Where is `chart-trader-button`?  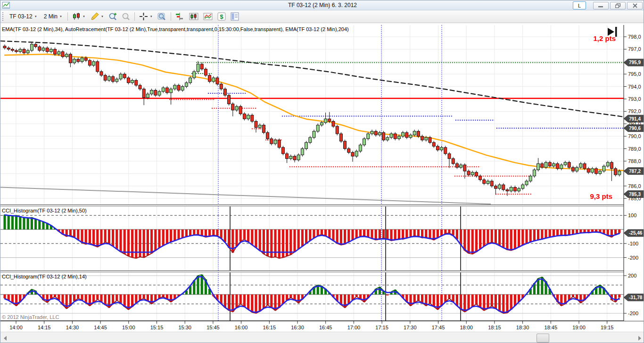
chart-trader-button is located at coordinates (194, 16).